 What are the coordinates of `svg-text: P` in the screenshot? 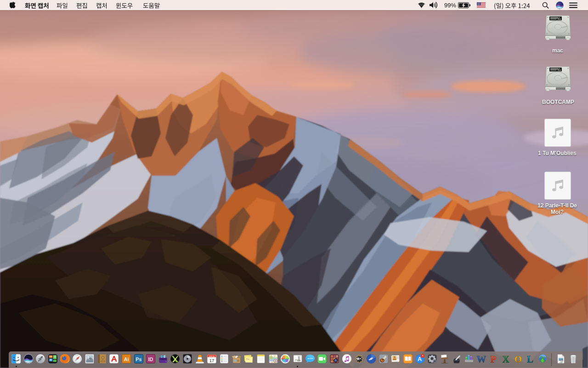 It's located at (493, 359).